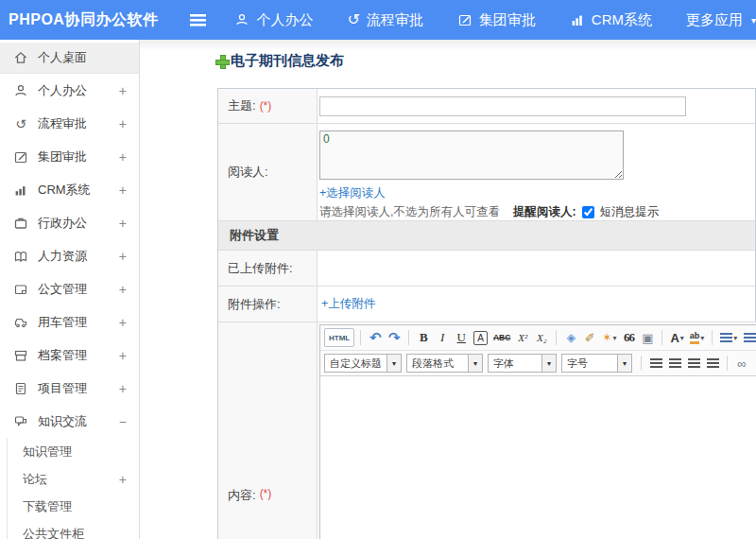 The width and height of the screenshot is (756, 539). What do you see at coordinates (474, 363) in the screenshot?
I see `chevron-down-icon: ▾` at bounding box center [474, 363].